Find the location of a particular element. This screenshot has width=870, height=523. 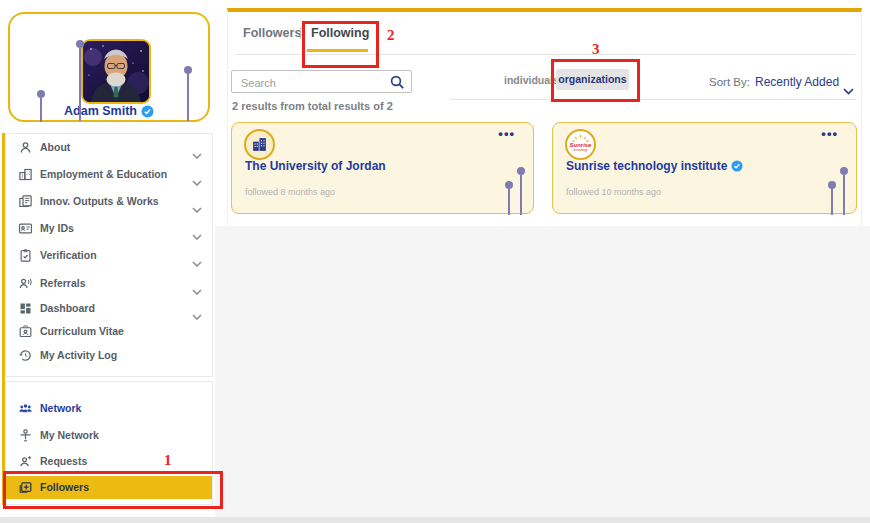

people-group-icon is located at coordinates (26, 408).